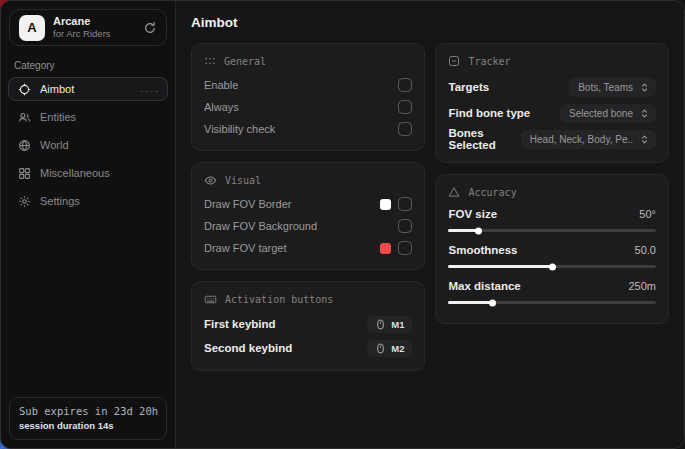 This screenshot has width=685, height=449. What do you see at coordinates (552, 290) in the screenshot?
I see `setting-row-max-distance: Max distance 250m` at bounding box center [552, 290].